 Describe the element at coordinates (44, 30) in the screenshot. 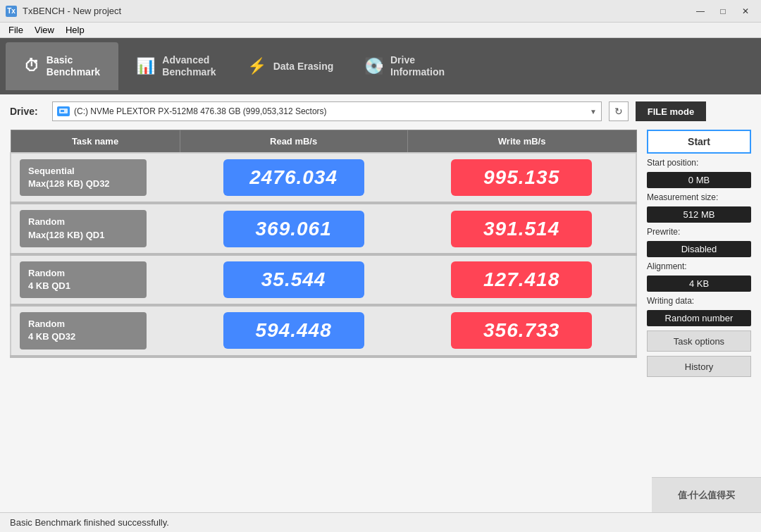

I see `menu-view: View` at that location.